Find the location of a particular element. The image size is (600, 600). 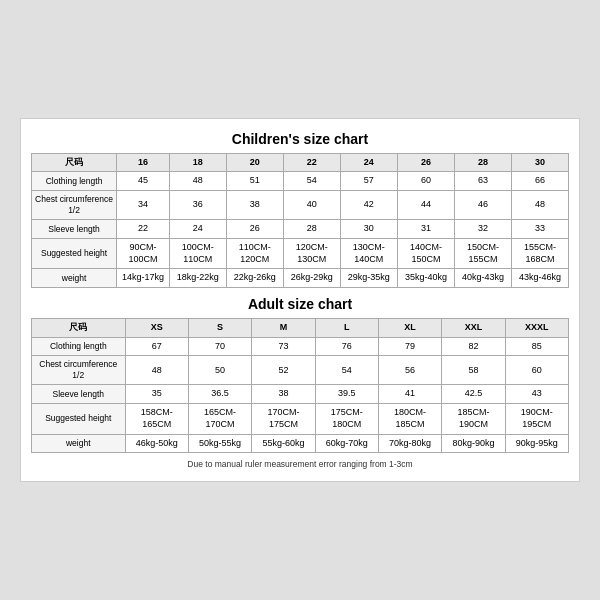

row-label: weight is located at coordinates (74, 278).